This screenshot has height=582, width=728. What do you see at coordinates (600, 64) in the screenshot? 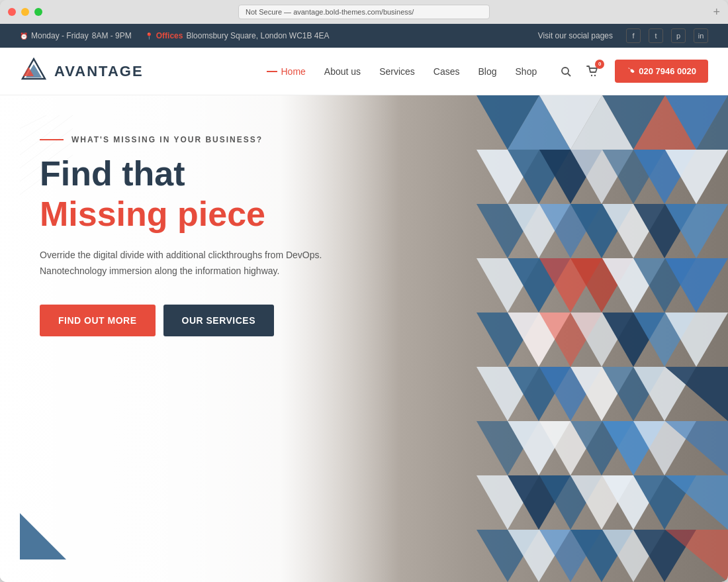
I see `cart-badge: 0` at bounding box center [600, 64].